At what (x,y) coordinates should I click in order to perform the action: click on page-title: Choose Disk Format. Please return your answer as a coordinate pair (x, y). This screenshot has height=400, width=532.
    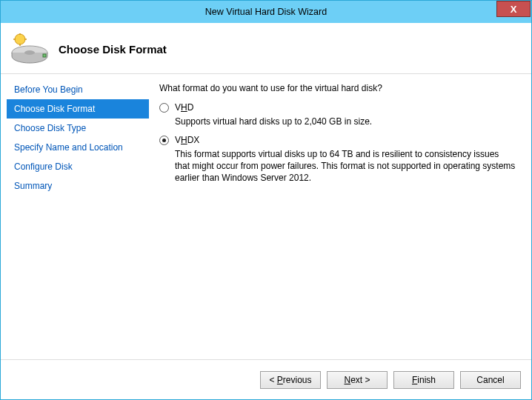
    Looking at the image, I should click on (113, 49).